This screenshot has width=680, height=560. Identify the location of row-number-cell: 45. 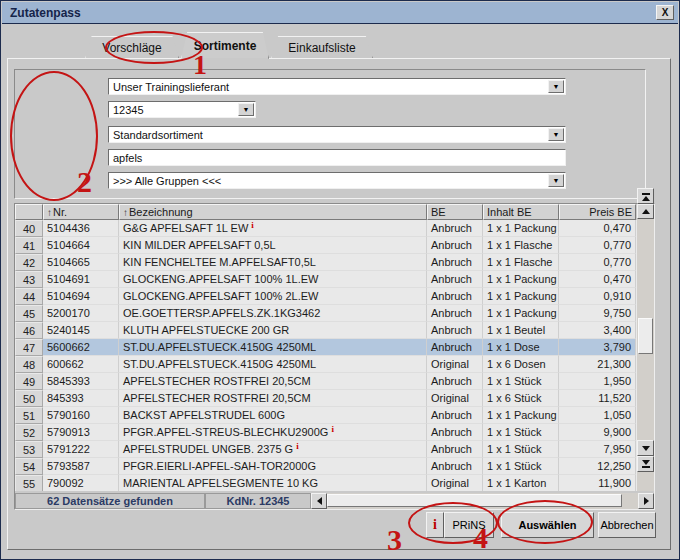
(29, 314).